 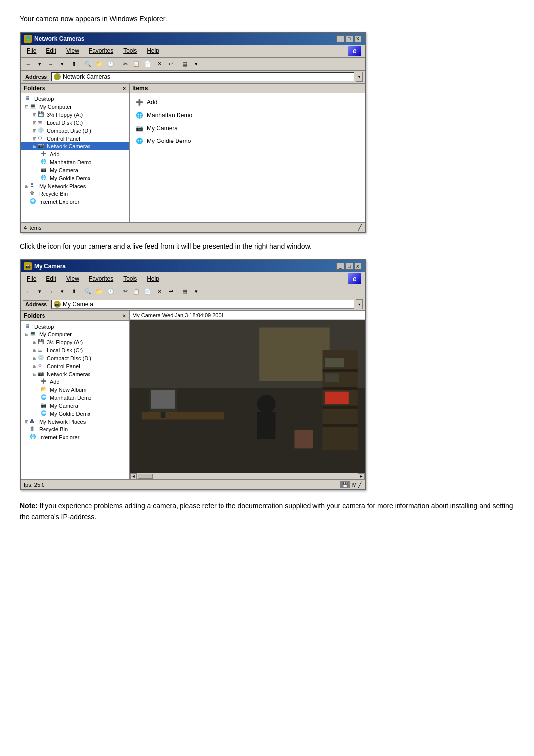 I want to click on tree-item-desktop: 🖥 Desktop, so click(x=75, y=99).